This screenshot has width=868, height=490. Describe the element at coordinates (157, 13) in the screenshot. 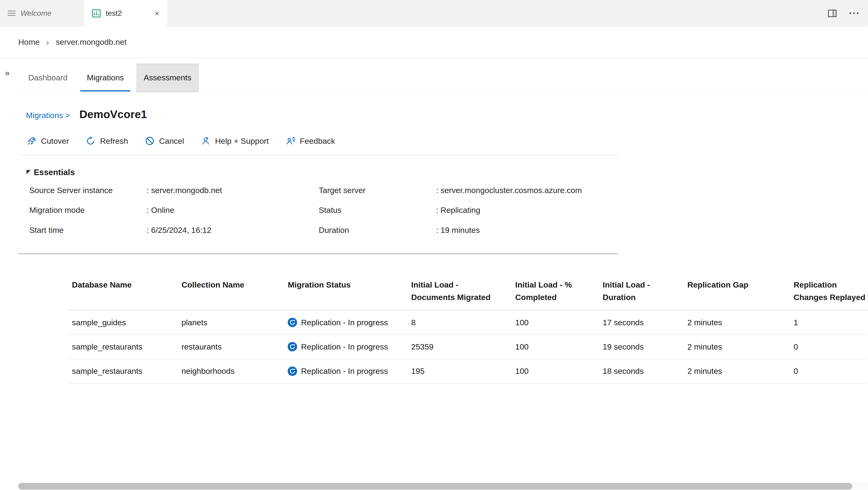

I see `close-icon: ×` at that location.